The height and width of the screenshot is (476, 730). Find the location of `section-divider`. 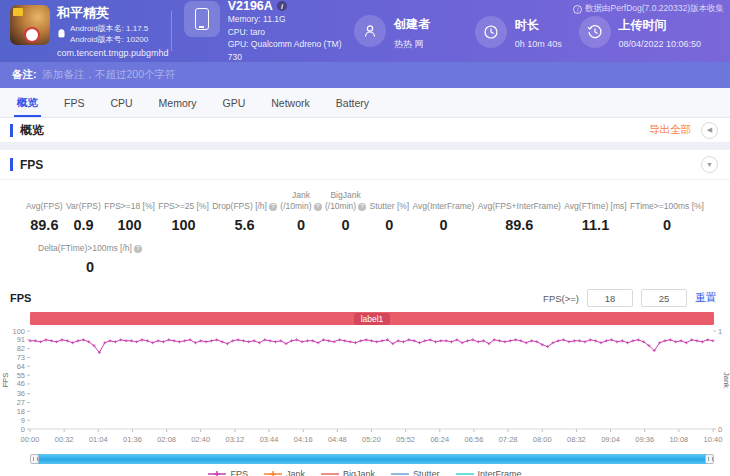

section-divider is located at coordinates (365, 146).